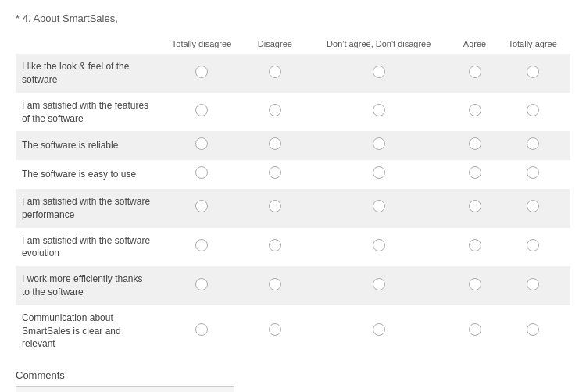 This screenshot has width=586, height=392. What do you see at coordinates (379, 248) in the screenshot?
I see `radio-cell-row6-dont_agree_dont_disagree` at bounding box center [379, 248].